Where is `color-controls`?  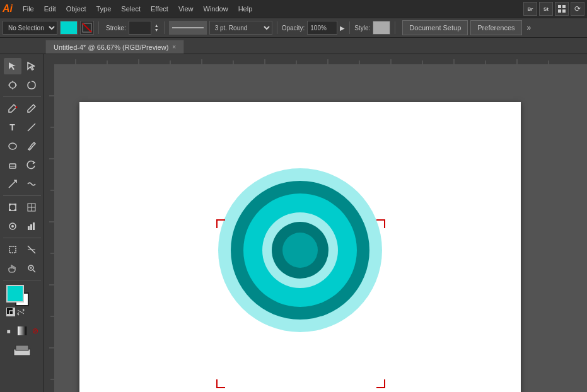 color-controls is located at coordinates (22, 299).